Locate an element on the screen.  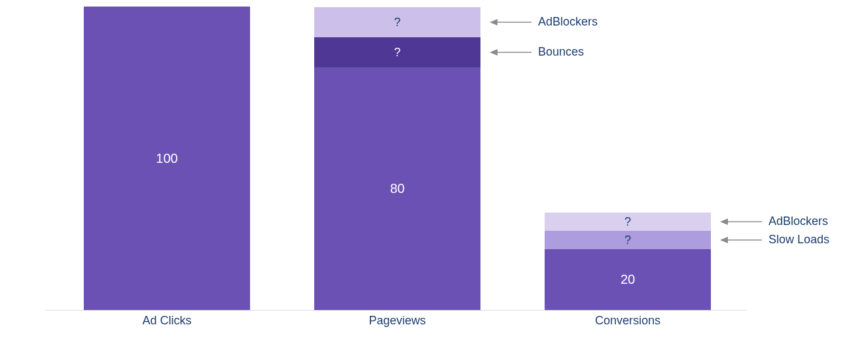
x-label-conversions: Conversions is located at coordinates (628, 320).